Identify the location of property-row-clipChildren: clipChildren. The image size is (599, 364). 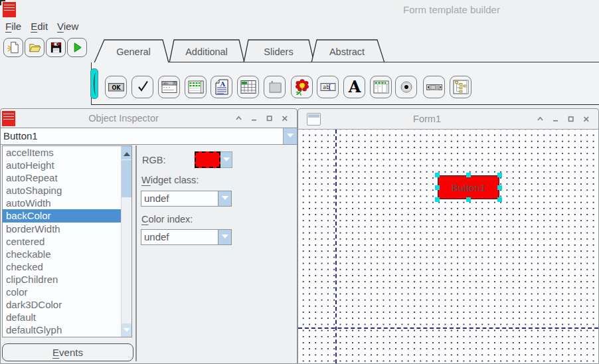
(67, 279).